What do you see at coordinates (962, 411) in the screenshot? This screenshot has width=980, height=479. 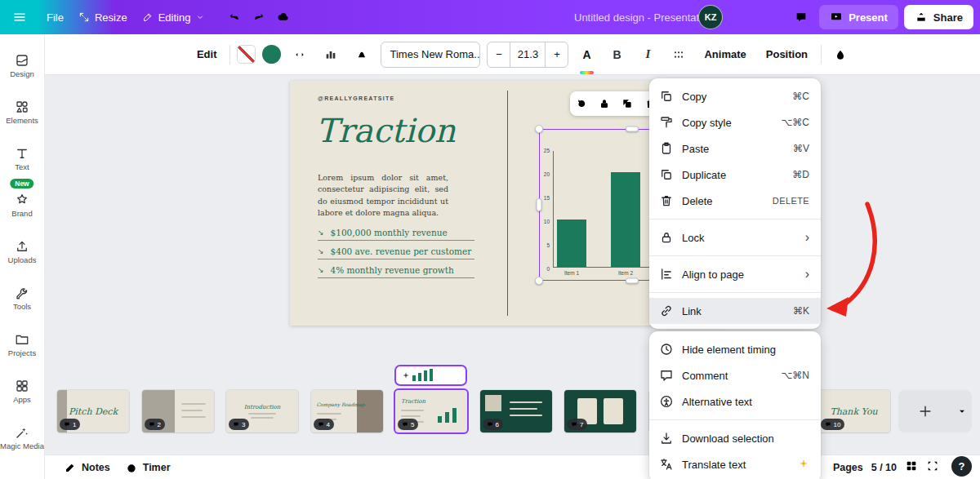 I see `expand-pages-chevron` at bounding box center [962, 411].